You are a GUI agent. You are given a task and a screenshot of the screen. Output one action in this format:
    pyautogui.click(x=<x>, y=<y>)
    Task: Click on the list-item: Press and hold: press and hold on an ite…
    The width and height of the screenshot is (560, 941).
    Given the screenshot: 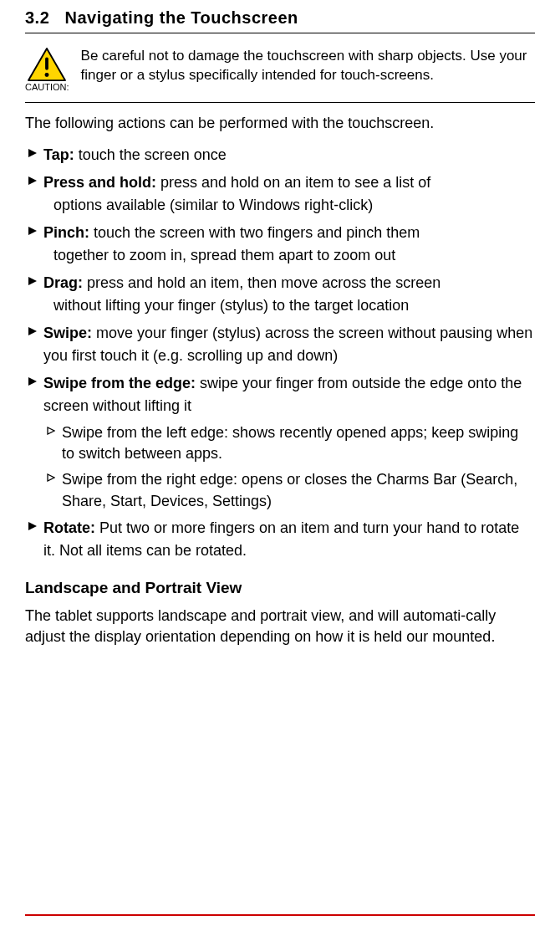 What is the action you would take?
    pyautogui.click(x=289, y=194)
    